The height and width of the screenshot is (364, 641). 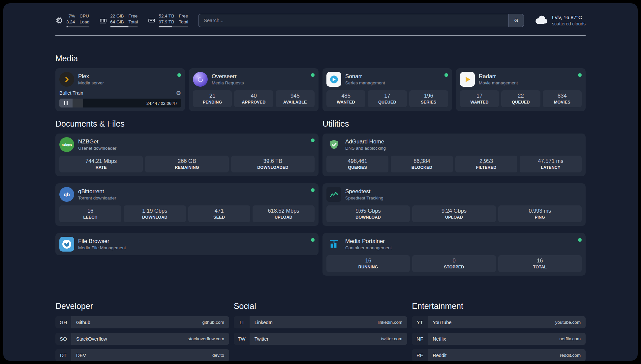 I want to click on now-playing-title: Bullet Train, so click(x=71, y=93).